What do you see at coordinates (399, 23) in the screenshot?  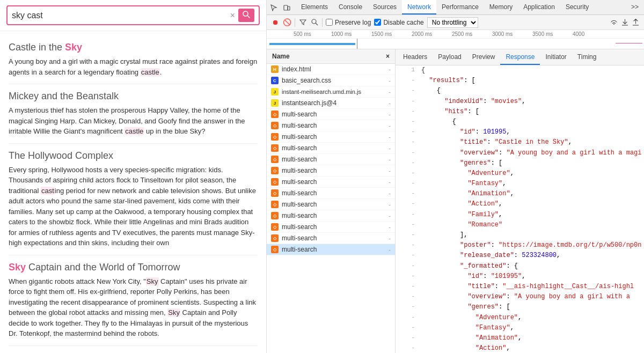 I see `disable-cache-checkbox: Disable cache` at bounding box center [399, 23].